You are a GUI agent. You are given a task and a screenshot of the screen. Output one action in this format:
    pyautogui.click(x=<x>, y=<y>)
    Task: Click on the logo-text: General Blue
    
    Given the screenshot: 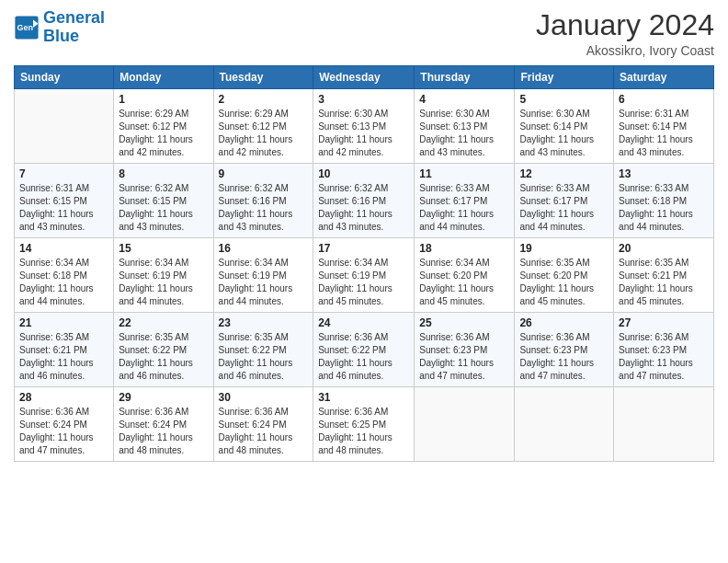 What is the action you would take?
    pyautogui.click(x=74, y=28)
    